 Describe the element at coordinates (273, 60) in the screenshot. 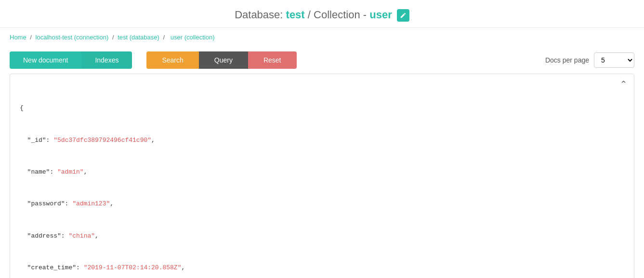

I see `reset-button: Reset` at that location.